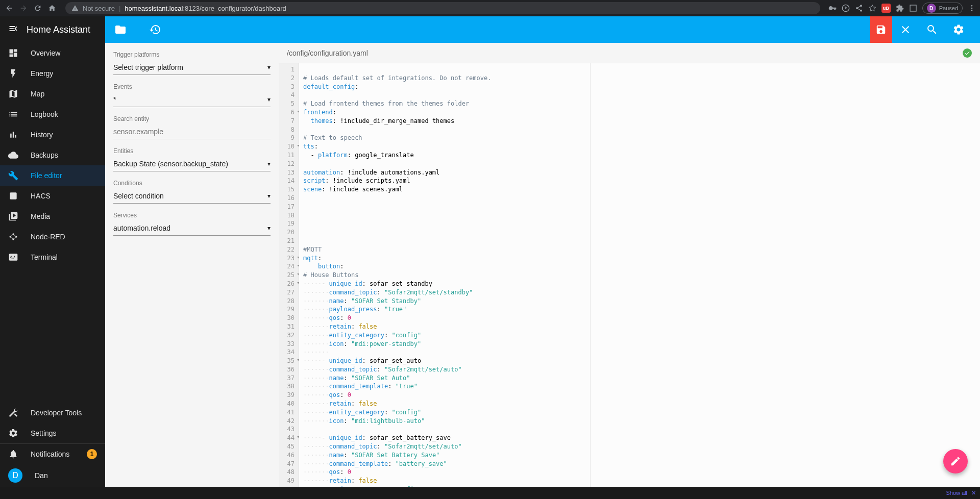  What do you see at coordinates (192, 229) in the screenshot?
I see `services-select: automation.reload` at bounding box center [192, 229].